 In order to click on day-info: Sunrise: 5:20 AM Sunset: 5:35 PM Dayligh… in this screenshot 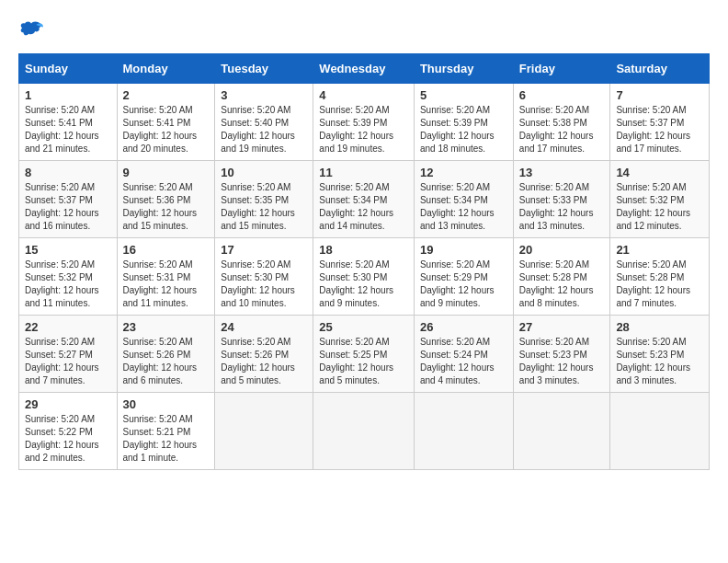, I will do `click(264, 207)`.